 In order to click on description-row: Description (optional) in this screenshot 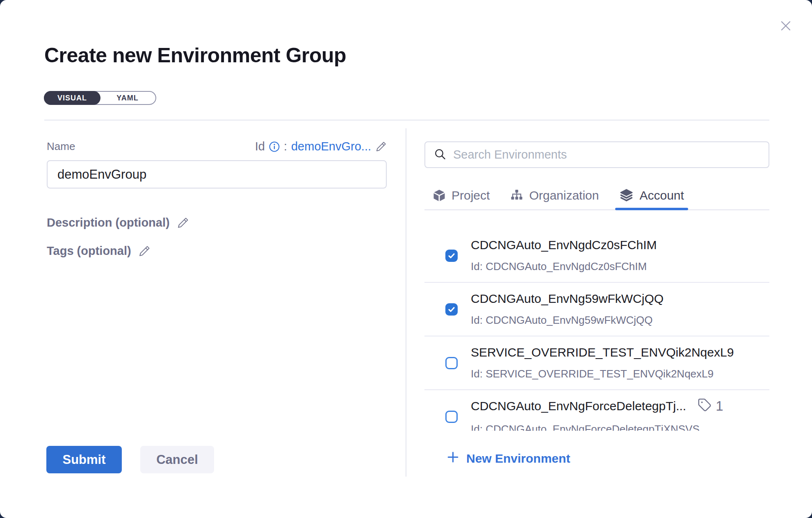, I will do `click(118, 223)`.